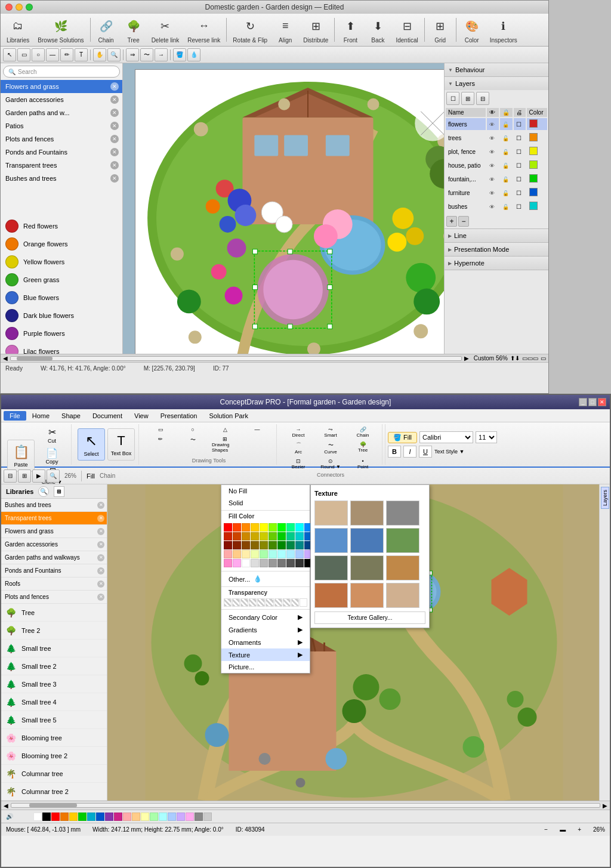 This screenshot has height=868, width=611. What do you see at coordinates (115, 100) in the screenshot?
I see `cat-close-accessories: ✕` at bounding box center [115, 100].